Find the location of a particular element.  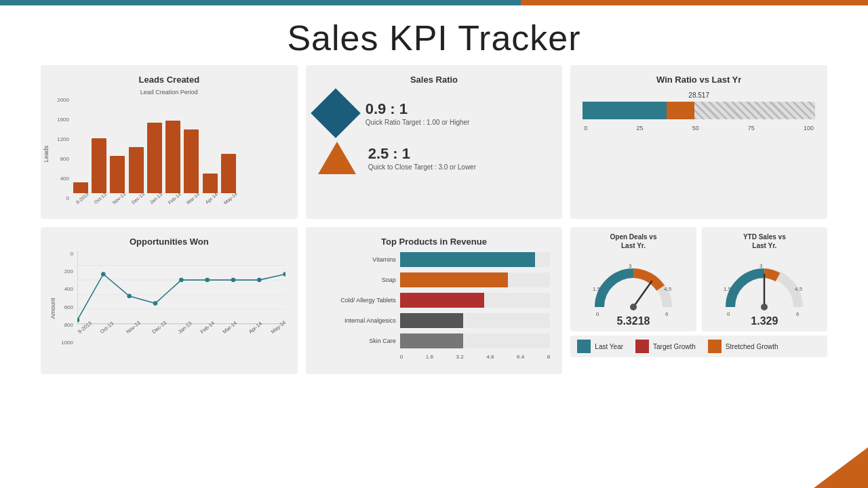

ytd-sales-title: YTD Sales vsLast Yr. is located at coordinates (765, 241).